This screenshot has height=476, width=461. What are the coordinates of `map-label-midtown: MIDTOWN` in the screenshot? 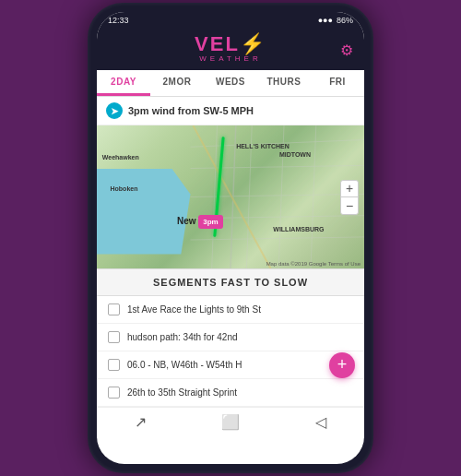 It's located at (295, 155).